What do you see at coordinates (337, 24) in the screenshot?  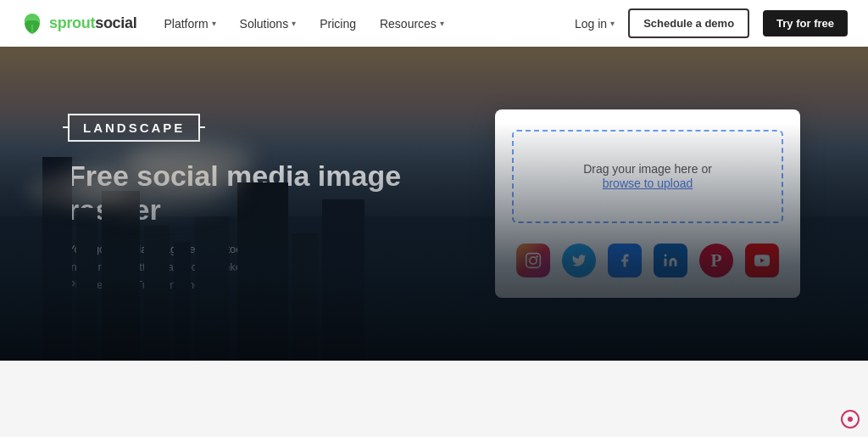 I see `nav-item-pricing: Pricing` at bounding box center [337, 24].